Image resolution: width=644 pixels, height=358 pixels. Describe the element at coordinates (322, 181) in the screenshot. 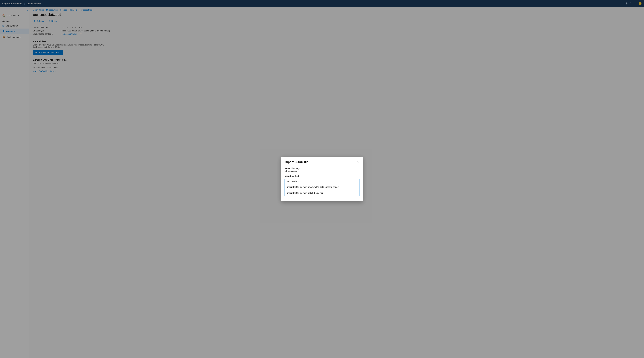

I see `modal-body: Azure directory microsoft.com Import met…` at that location.